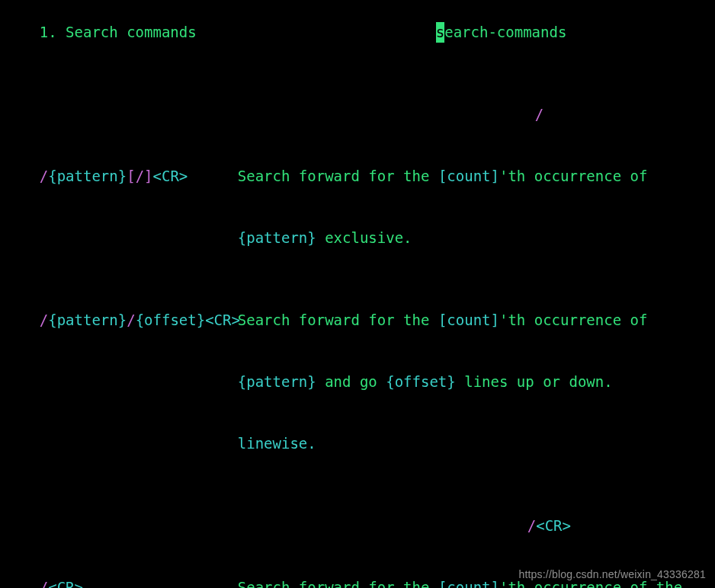 This screenshot has width=715, height=588. Describe the element at coordinates (358, 32) in the screenshot. I see `section-header: 1. Search commandssearch-commands` at that location.